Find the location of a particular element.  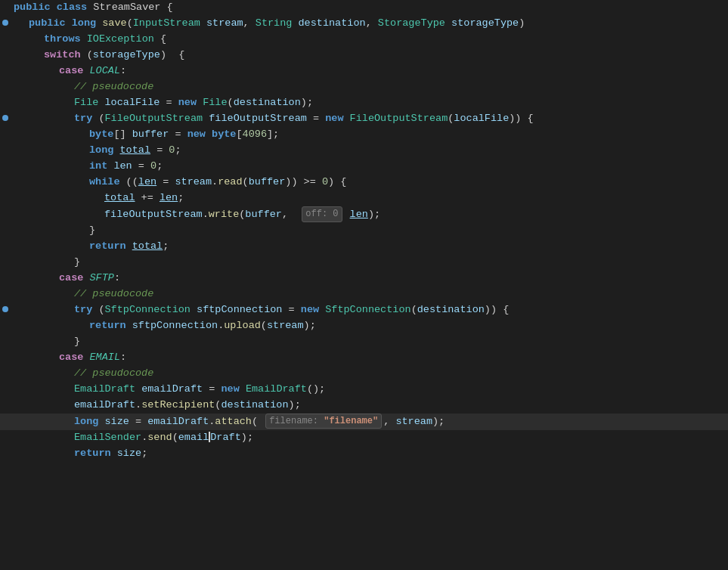

plain-token: . is located at coordinates (215, 181).